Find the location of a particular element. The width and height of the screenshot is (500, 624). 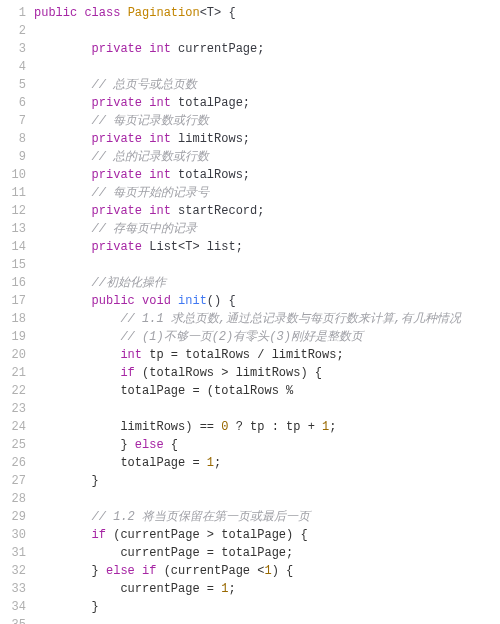

code-content: // 每页开始的记录号 is located at coordinates (267, 193).